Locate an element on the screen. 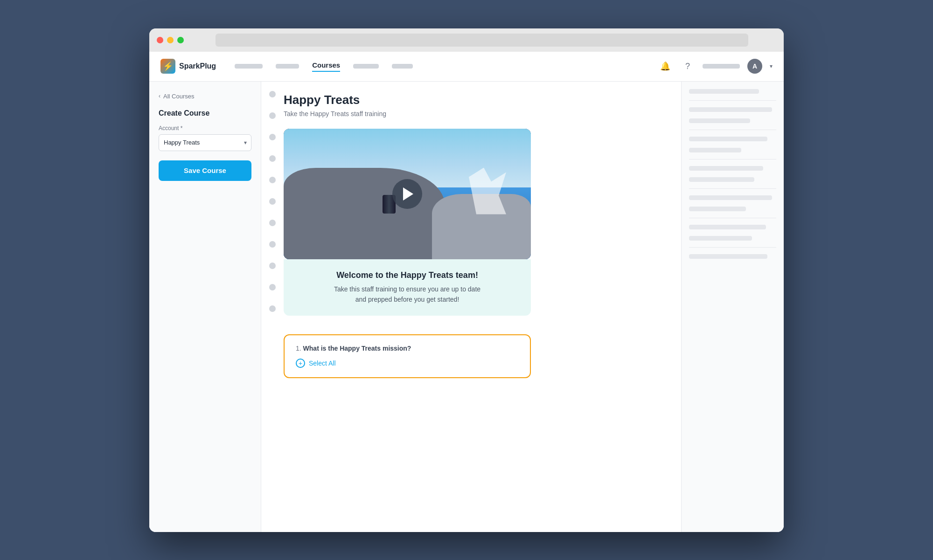 This screenshot has height=560, width=933. traffic-light-yellow is located at coordinates (170, 40).